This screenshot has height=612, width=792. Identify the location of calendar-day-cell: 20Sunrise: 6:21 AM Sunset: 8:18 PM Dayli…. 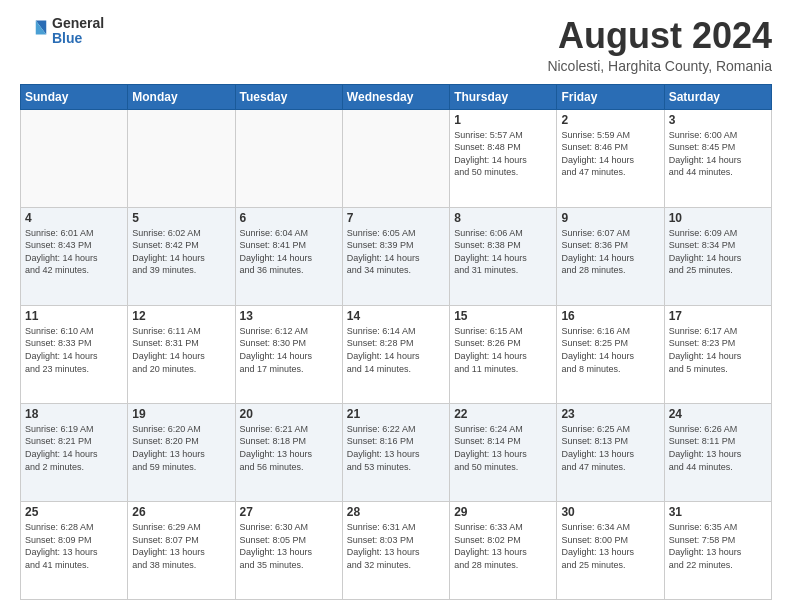
(288, 452).